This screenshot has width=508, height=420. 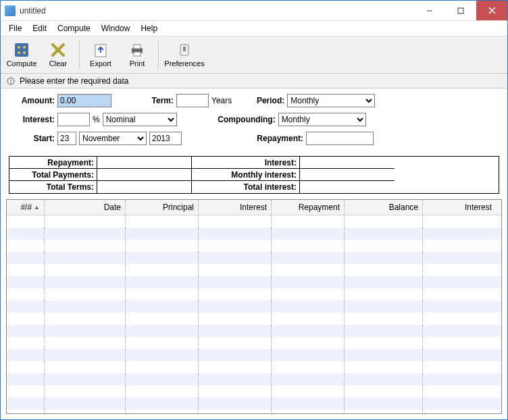 I want to click on summary-total-terms-value, so click(x=145, y=187).